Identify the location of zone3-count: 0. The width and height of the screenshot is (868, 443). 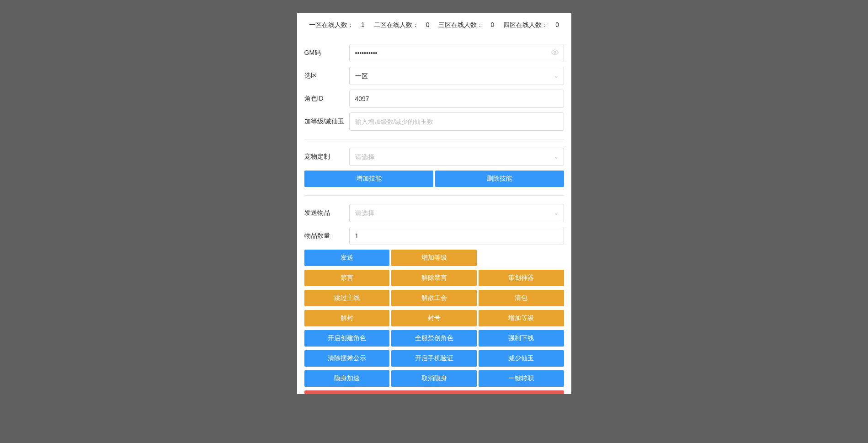
(492, 25).